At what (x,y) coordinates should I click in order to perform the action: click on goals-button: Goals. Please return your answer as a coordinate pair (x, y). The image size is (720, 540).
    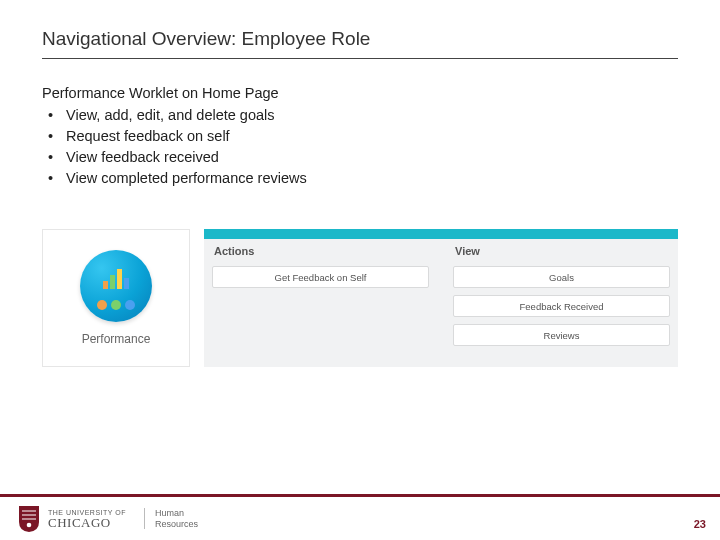
    Looking at the image, I should click on (562, 277).